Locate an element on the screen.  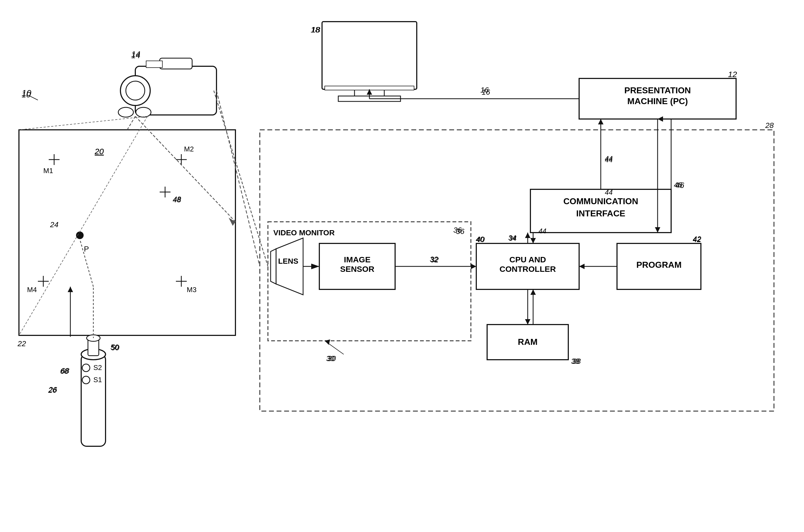
ram-number: 38 is located at coordinates (575, 361).